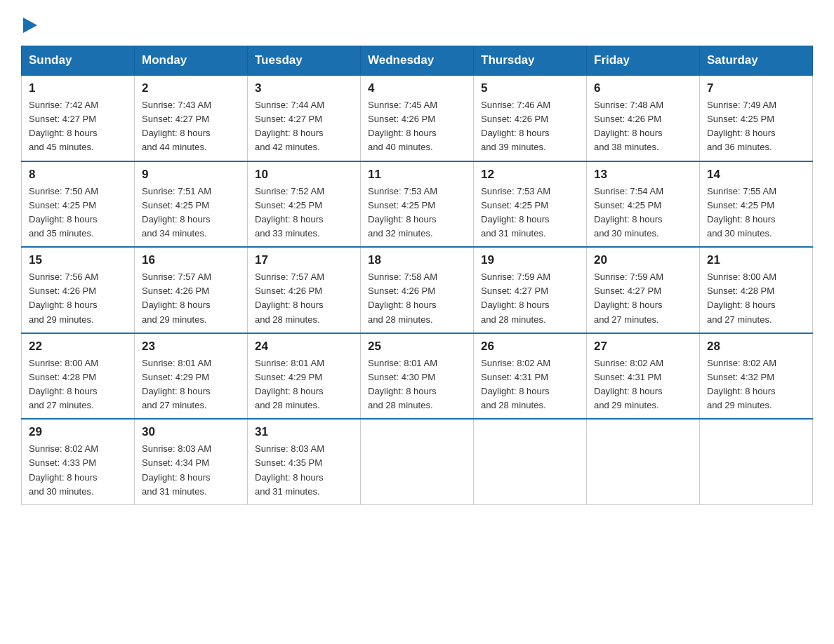  What do you see at coordinates (191, 88) in the screenshot?
I see `day-number: 2` at bounding box center [191, 88].